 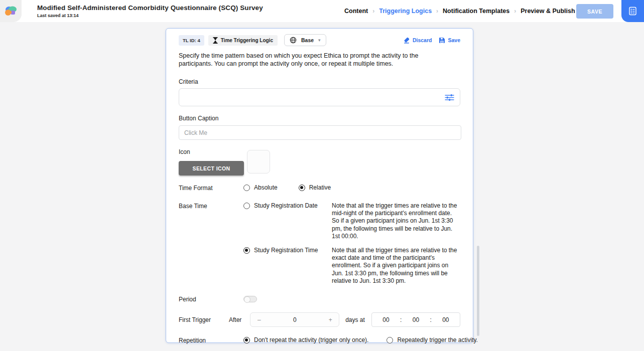 I want to click on checklist-icon, so click(x=632, y=11).